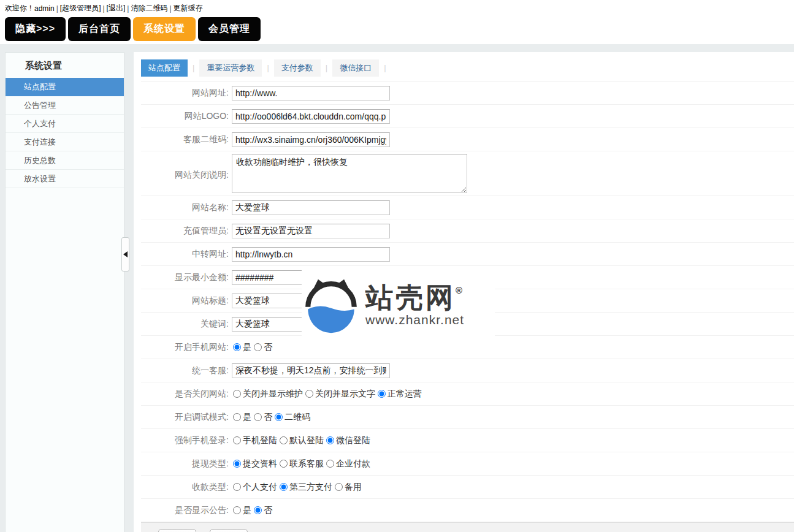  What do you see at coordinates (254, 487) in the screenshot?
I see `radio-option-receive-type-0: 个人支付` at bounding box center [254, 487].